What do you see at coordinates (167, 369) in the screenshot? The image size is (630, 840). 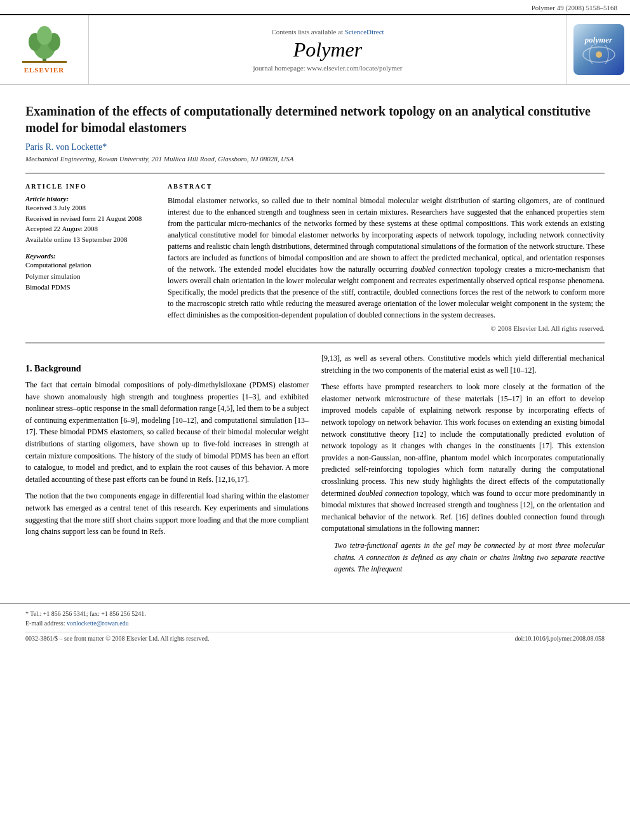 I see `section1-heading: 1. Background` at bounding box center [167, 369].